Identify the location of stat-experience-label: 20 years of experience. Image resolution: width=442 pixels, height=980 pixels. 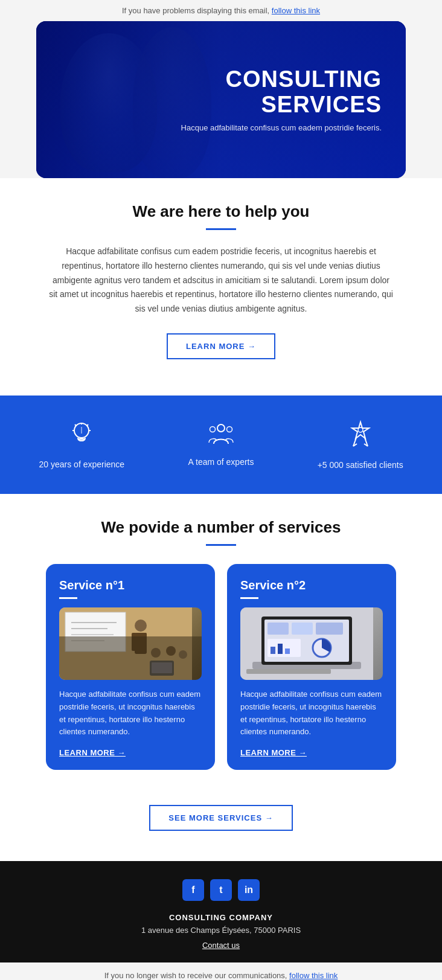
(82, 464).